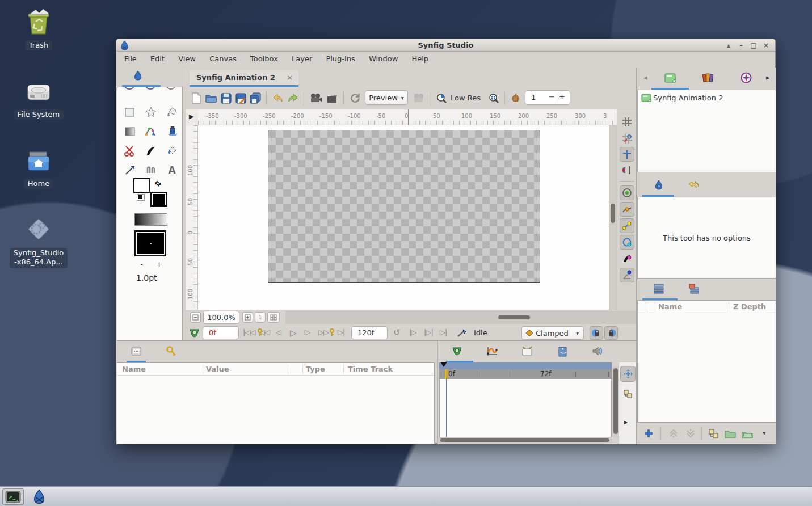 The image size is (812, 506). What do you see at coordinates (151, 170) in the screenshot?
I see `skeleton-tool-button` at bounding box center [151, 170].